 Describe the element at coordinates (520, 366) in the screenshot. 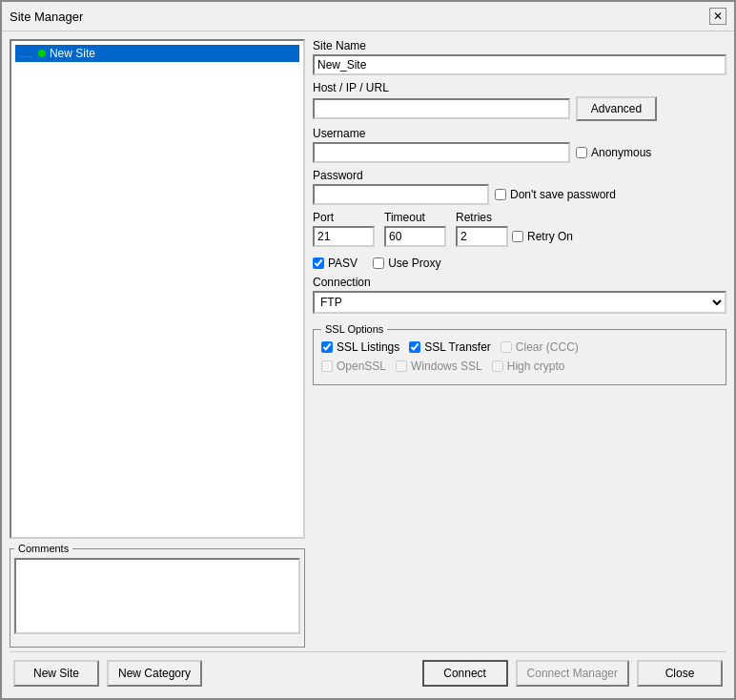

I see `ssl-row-2: OpenSSL Windows SSL High crypto` at that location.